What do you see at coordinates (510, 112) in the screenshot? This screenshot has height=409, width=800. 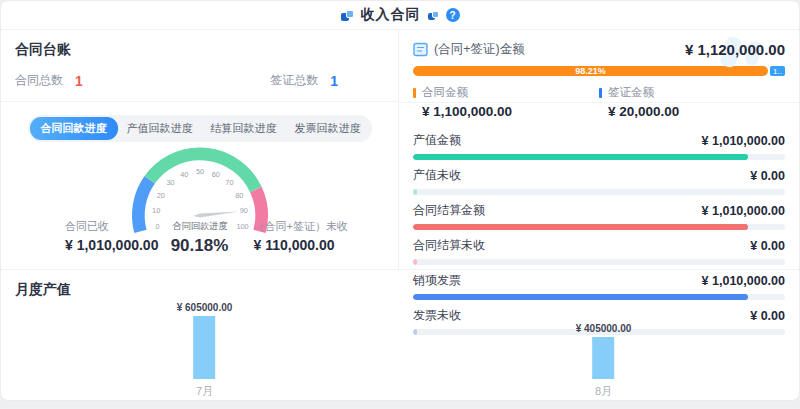 I see `legend-value: ¥ 1,100,000.00` at bounding box center [510, 112].